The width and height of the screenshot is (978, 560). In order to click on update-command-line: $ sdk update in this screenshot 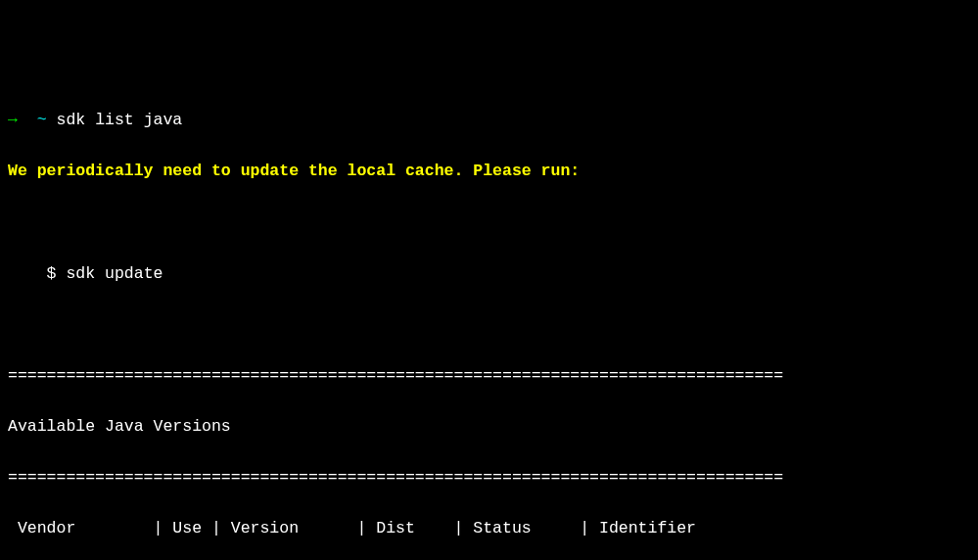, I will do `click(489, 274)`.